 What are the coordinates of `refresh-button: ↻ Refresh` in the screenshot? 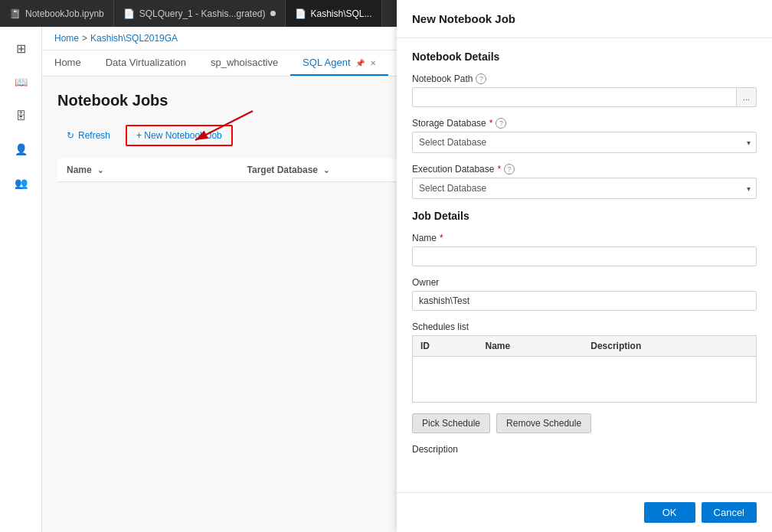 It's located at (89, 135).